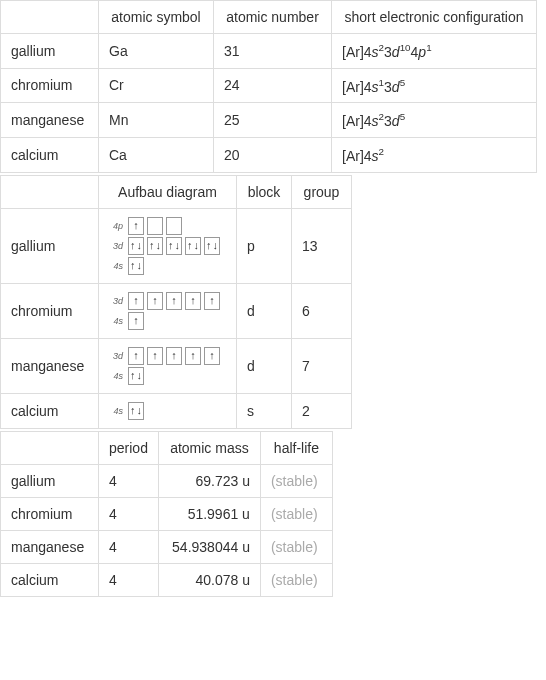 Image resolution: width=546 pixels, height=680 pixels. I want to click on element-mass: 54.938044 u, so click(209, 546).